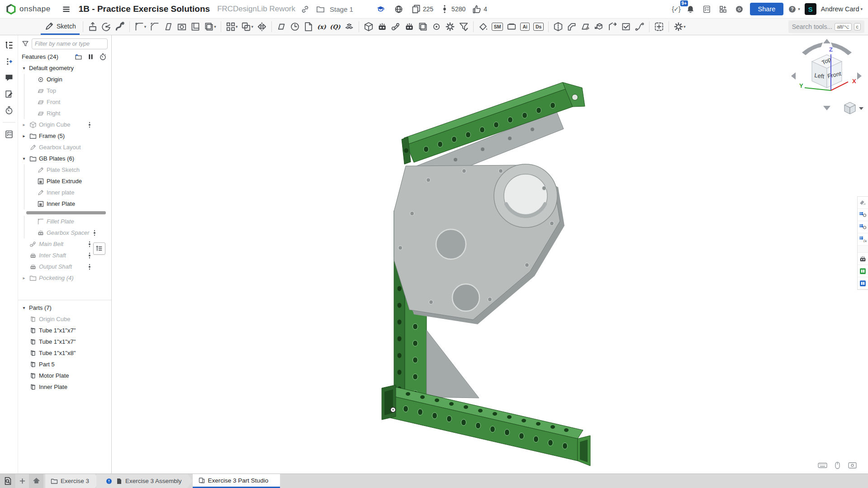  What do you see at coordinates (612, 27) in the screenshot?
I see `move-face-button` at bounding box center [612, 27].